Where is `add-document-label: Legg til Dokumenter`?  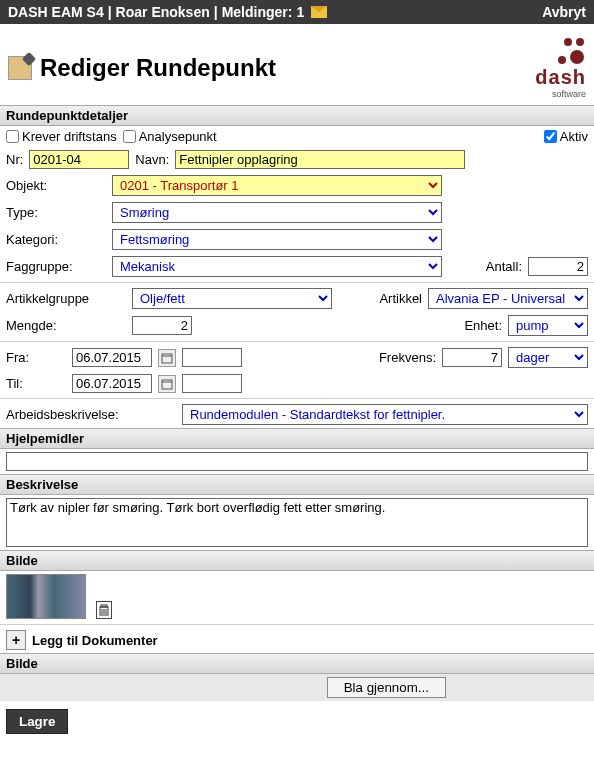 add-document-label: Legg til Dokumenter is located at coordinates (95, 640).